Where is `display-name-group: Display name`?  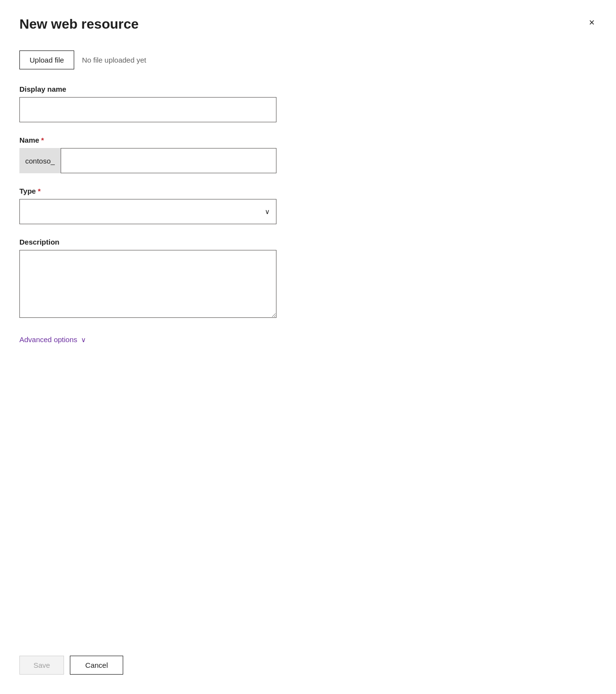 display-name-group: Display name is located at coordinates (308, 104).